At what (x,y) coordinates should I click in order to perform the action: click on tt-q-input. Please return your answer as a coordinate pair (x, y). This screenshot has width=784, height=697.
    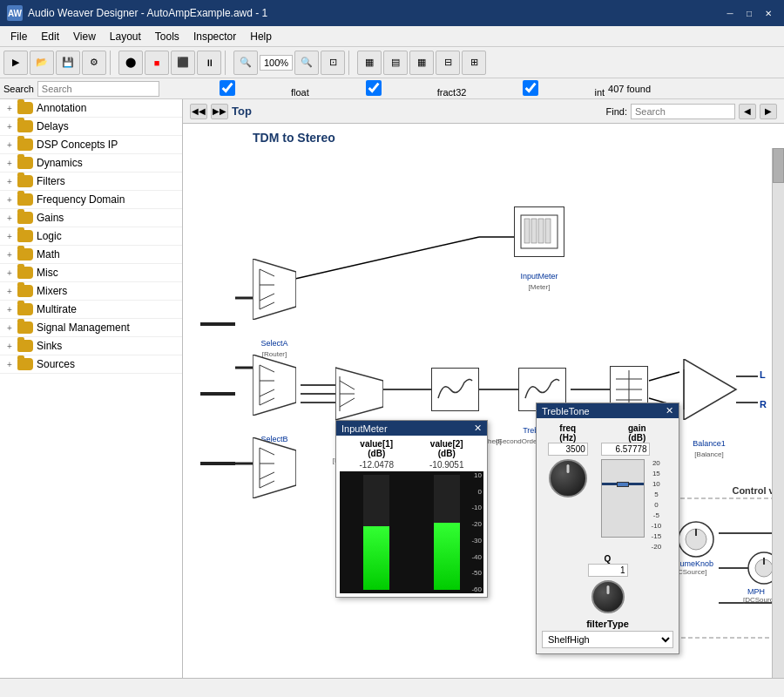
    Looking at the image, I should click on (608, 570).